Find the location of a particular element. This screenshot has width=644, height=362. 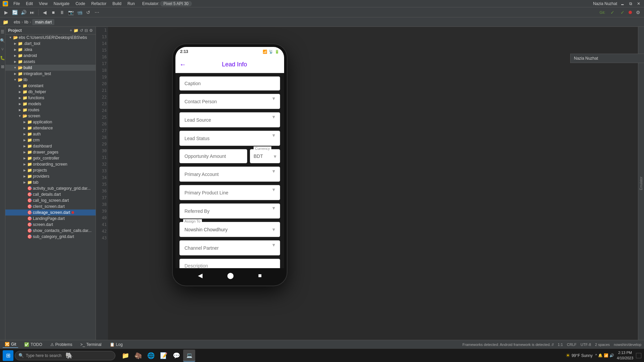

tree-item-25: 🎯 activity_sub_category_grid.dar... is located at coordinates (50, 188).